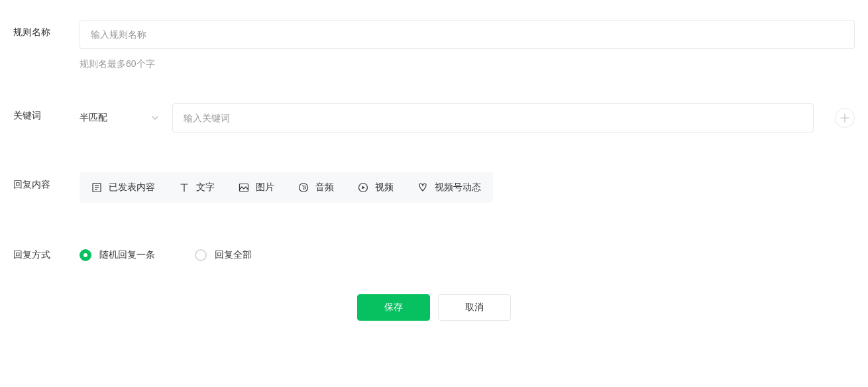 This screenshot has width=868, height=387. What do you see at coordinates (316, 188) in the screenshot?
I see `tab-audio: 音频` at bounding box center [316, 188].